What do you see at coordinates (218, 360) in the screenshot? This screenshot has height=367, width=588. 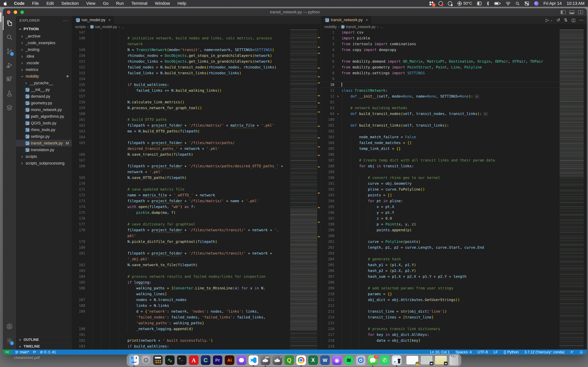 I see `dock-premiere-icon` at bounding box center [218, 360].